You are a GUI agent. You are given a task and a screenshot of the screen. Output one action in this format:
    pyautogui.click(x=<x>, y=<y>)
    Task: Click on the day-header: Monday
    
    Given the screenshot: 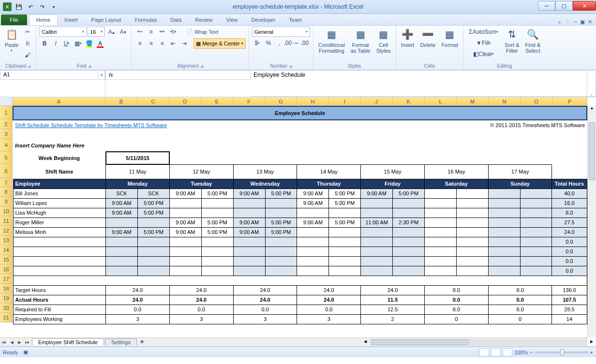 What is the action you would take?
    pyautogui.click(x=138, y=184)
    